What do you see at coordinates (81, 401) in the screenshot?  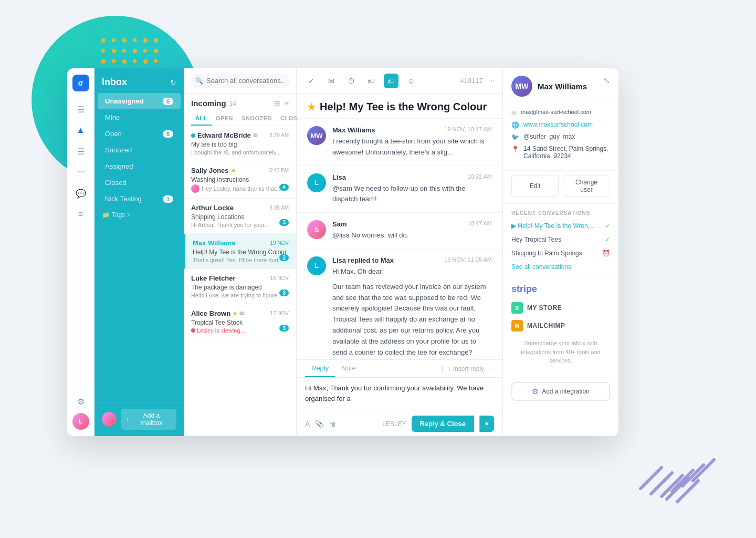 I see `nav-icon-settings: ⚙` at bounding box center [81, 401].